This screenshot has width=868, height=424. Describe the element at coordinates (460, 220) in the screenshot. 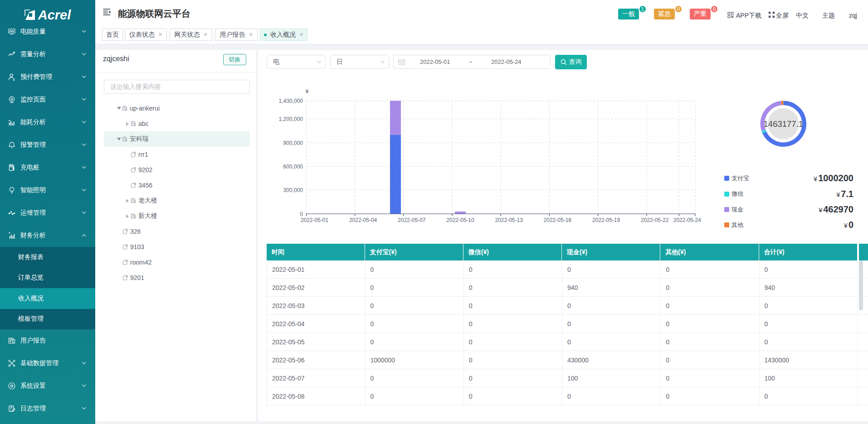

I see `svg-text: 2022-05-10` at that location.